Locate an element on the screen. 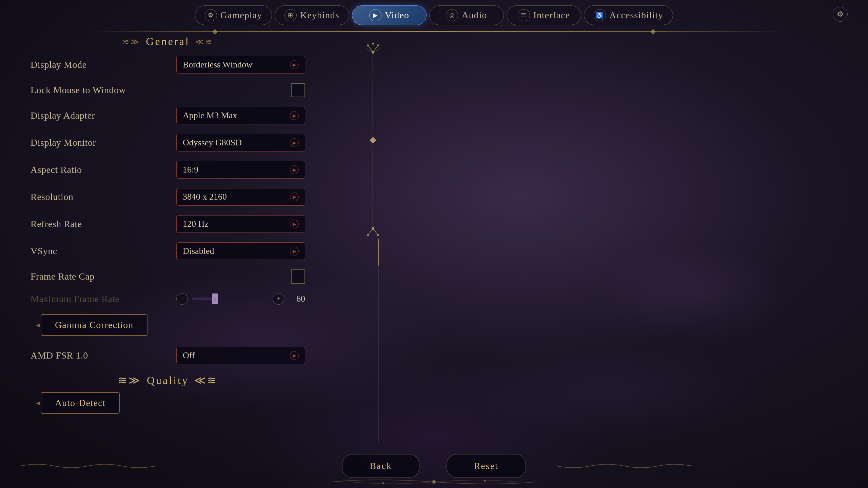 This screenshot has height=488, width=868. tab-keybinds: ⊞ Keybinds is located at coordinates (312, 15).